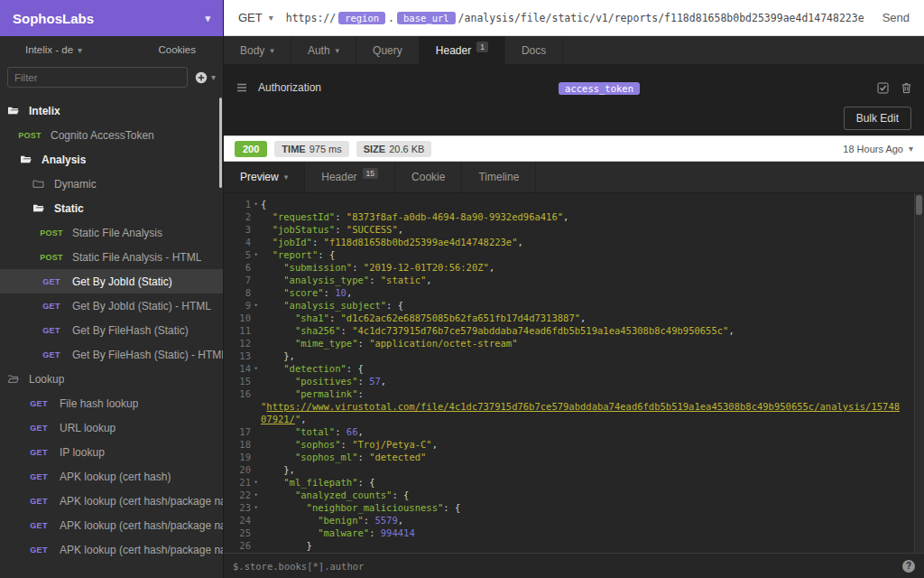 This screenshot has height=578, width=924. What do you see at coordinates (177, 50) in the screenshot?
I see `cookies-button: Cookies` at bounding box center [177, 50].